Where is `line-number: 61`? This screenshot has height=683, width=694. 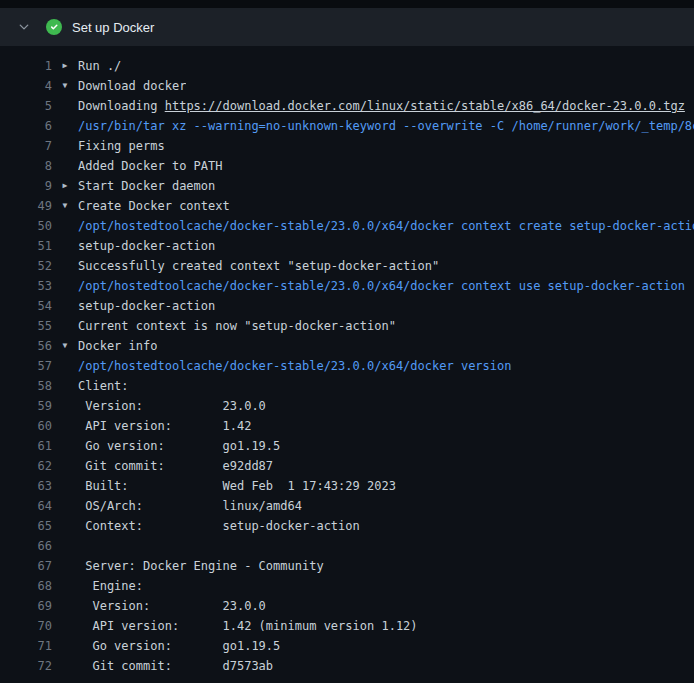 line-number: 61 is located at coordinates (26, 446).